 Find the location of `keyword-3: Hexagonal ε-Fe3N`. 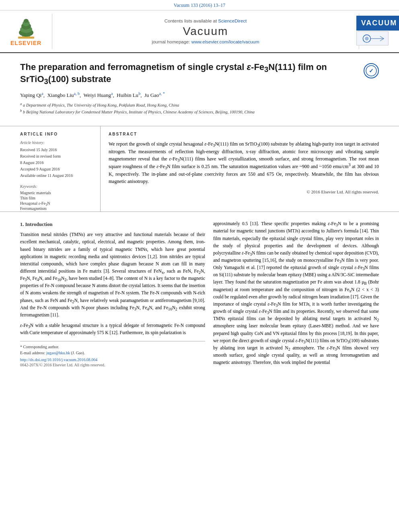

keyword-3: Hexagonal ε-Fe3N is located at coordinates (56, 203).